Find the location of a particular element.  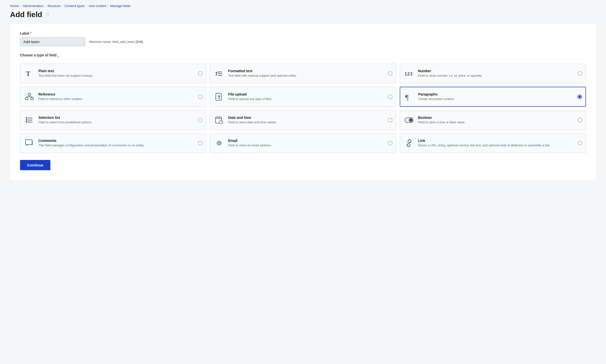

field-card-link: Link Stores a URL string, optional varch… is located at coordinates (493, 143).